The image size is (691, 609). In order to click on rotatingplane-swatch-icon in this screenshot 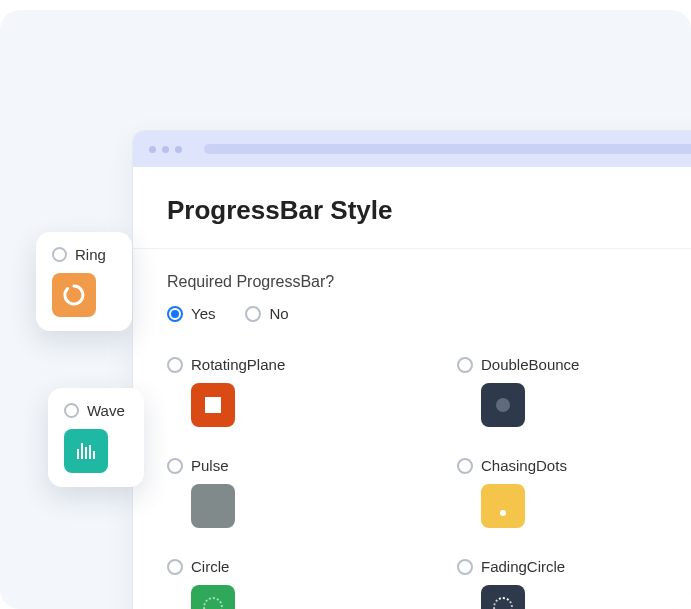, I will do `click(213, 405)`.